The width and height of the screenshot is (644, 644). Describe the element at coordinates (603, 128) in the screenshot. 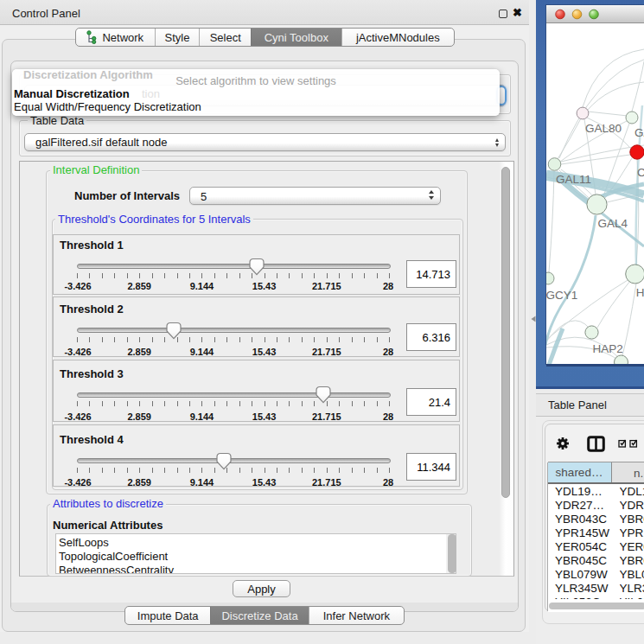

I see `svg-text: GAL80` at that location.